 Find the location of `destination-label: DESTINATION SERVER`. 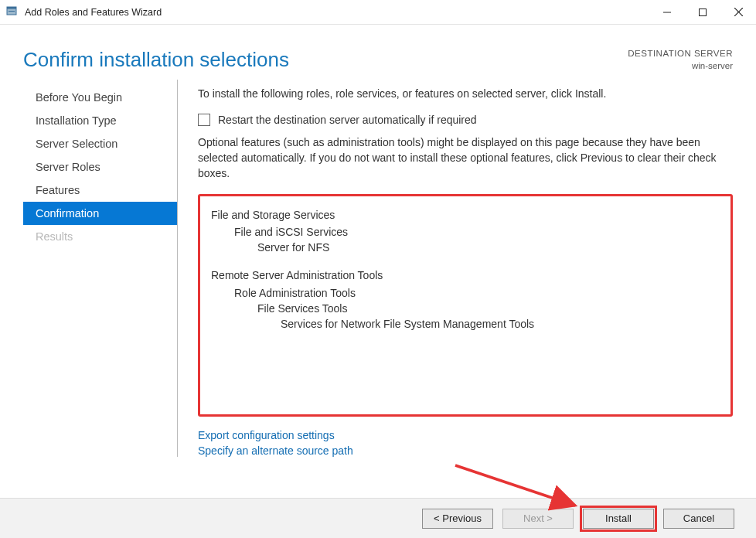

destination-label: DESTINATION SERVER is located at coordinates (680, 54).